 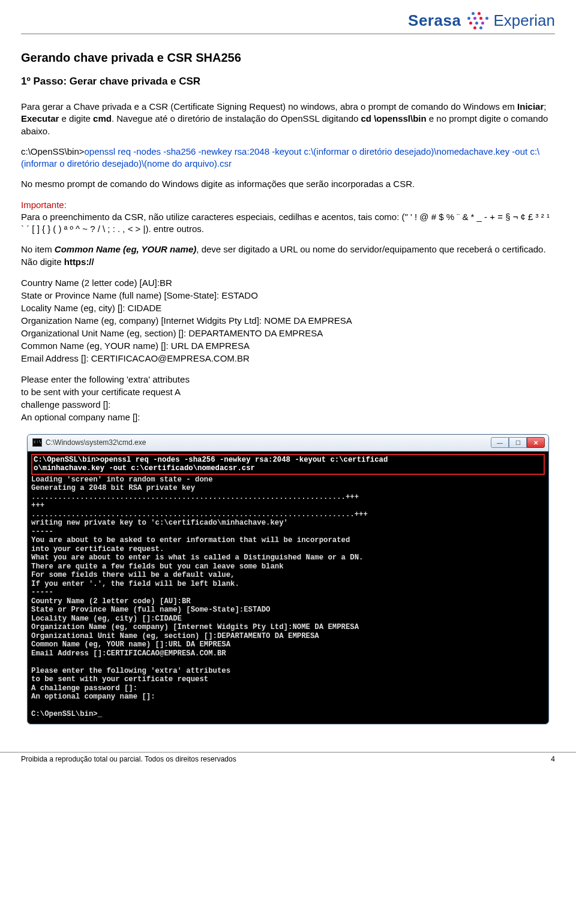 I want to click on cmd-icon, so click(x=37, y=443).